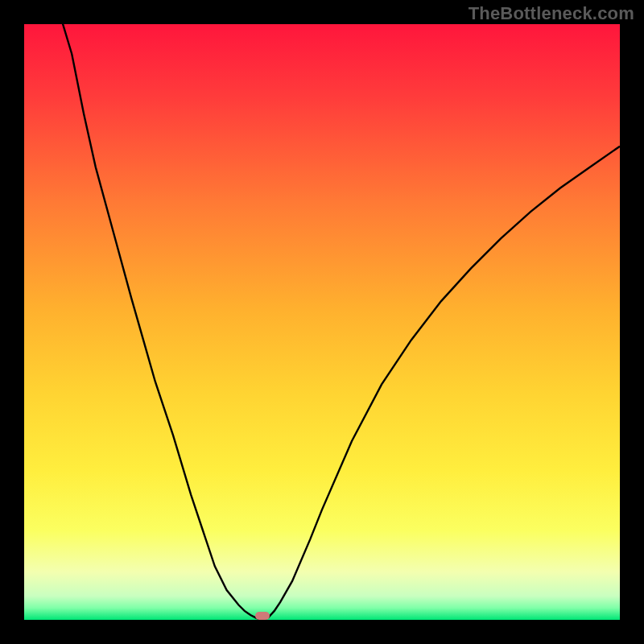  What do you see at coordinates (262, 616) in the screenshot?
I see `optimal-point-marker` at bounding box center [262, 616].